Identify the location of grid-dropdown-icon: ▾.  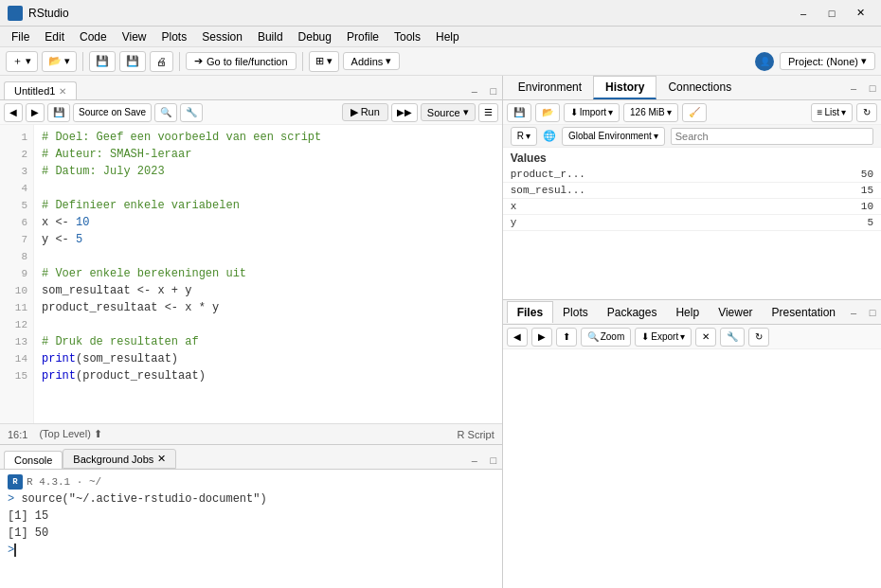
(330, 61).